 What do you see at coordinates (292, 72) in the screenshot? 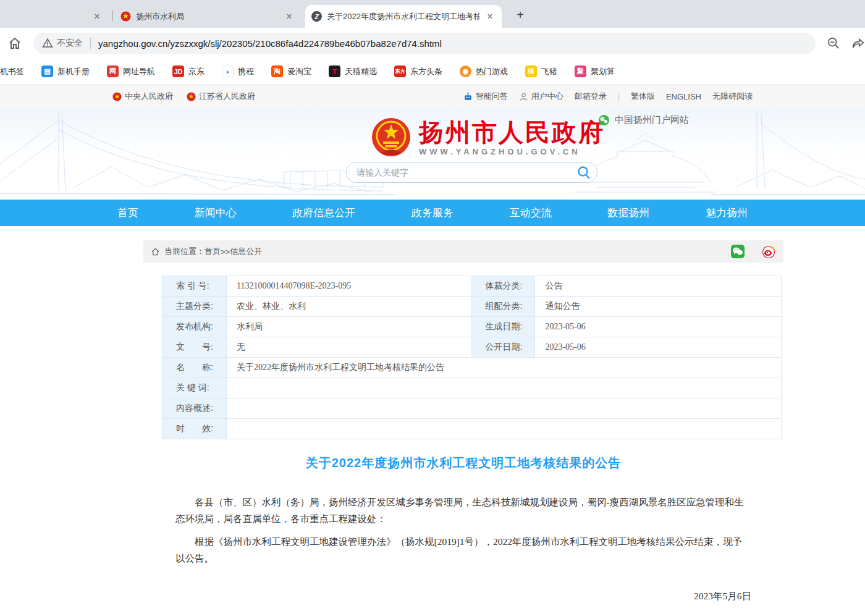
I see `bookmark-item: 淘 爱淘宝` at bounding box center [292, 72].